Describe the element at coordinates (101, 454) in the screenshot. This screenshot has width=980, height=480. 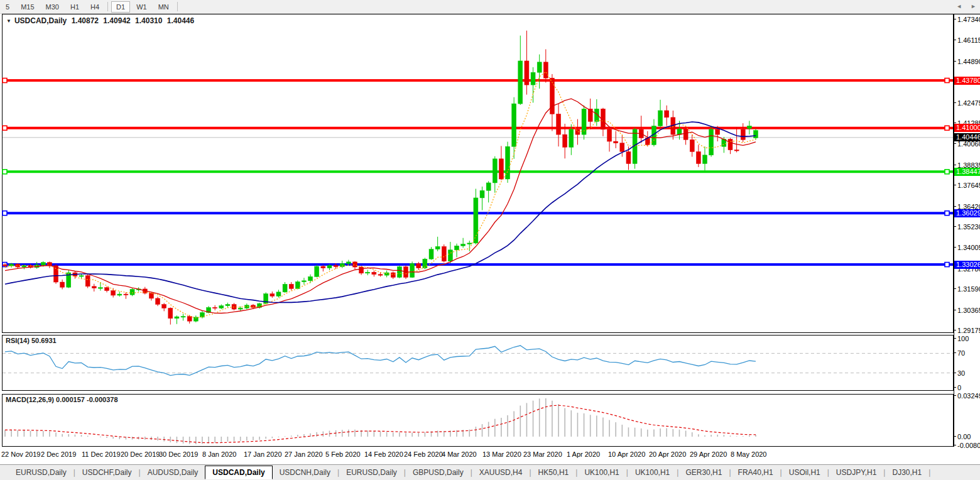
I see `date-axis-label: 11 Dec 2019` at that location.